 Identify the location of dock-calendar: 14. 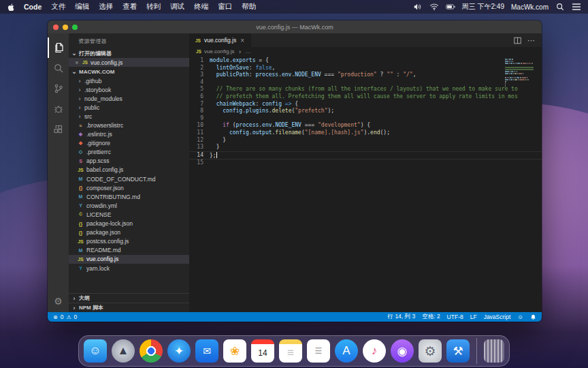
(263, 351).